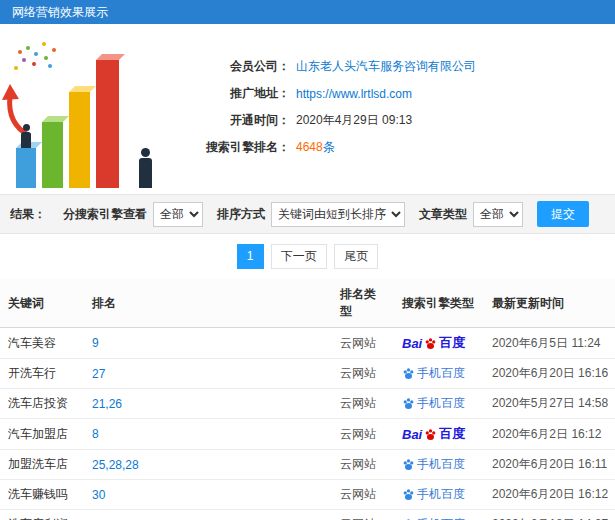 The width and height of the screenshot is (615, 520). Describe the element at coordinates (308, 434) in the screenshot. I see `table-row: 汽车加盟店 8 云网站 Bai 百度 2020年6月2日 16:12` at that location.